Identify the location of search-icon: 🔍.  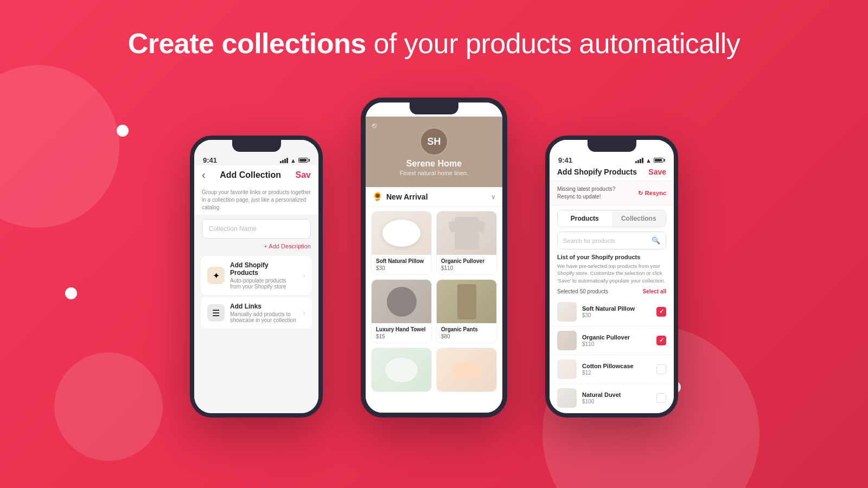
(656, 241).